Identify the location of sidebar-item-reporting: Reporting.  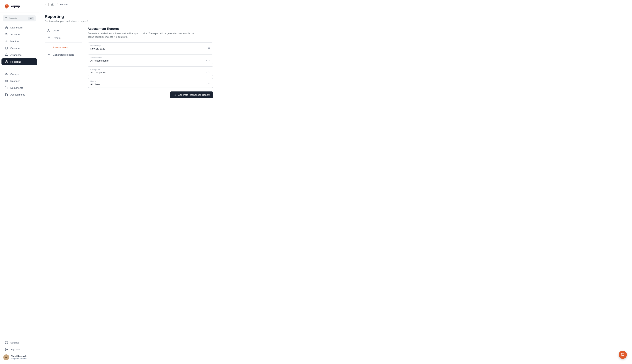
(20, 62).